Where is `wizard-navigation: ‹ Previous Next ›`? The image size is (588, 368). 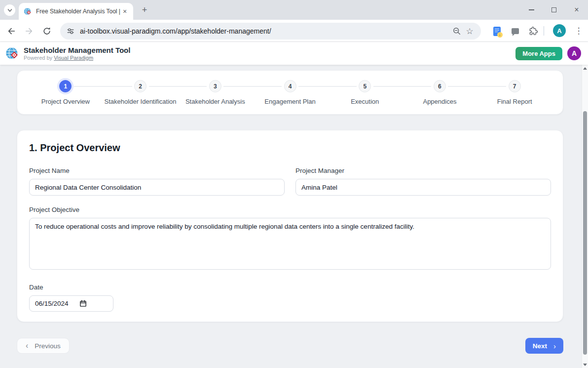 wizard-navigation: ‹ Previous Next › is located at coordinates (290, 346).